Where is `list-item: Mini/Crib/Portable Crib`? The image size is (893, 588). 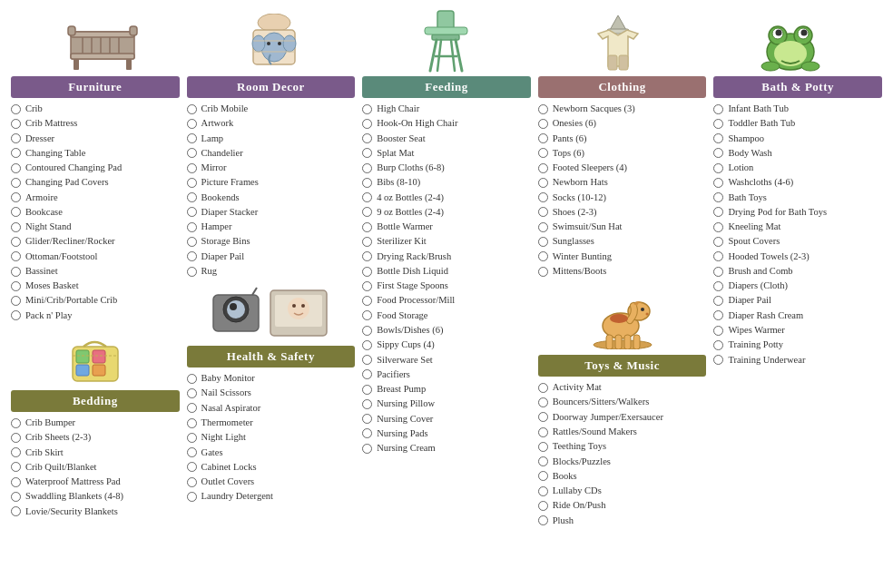 list-item: Mini/Crib/Portable Crib is located at coordinates (95, 300).